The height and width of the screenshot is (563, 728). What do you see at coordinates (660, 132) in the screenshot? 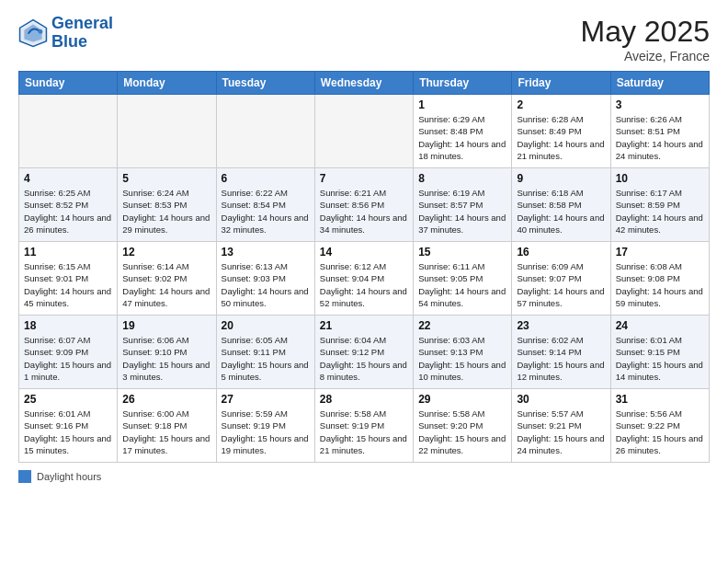
I see `calendar-cell: 3Sunrise: 6:26 AM Sunset: 8:51 PM Daylig…` at bounding box center [660, 132].